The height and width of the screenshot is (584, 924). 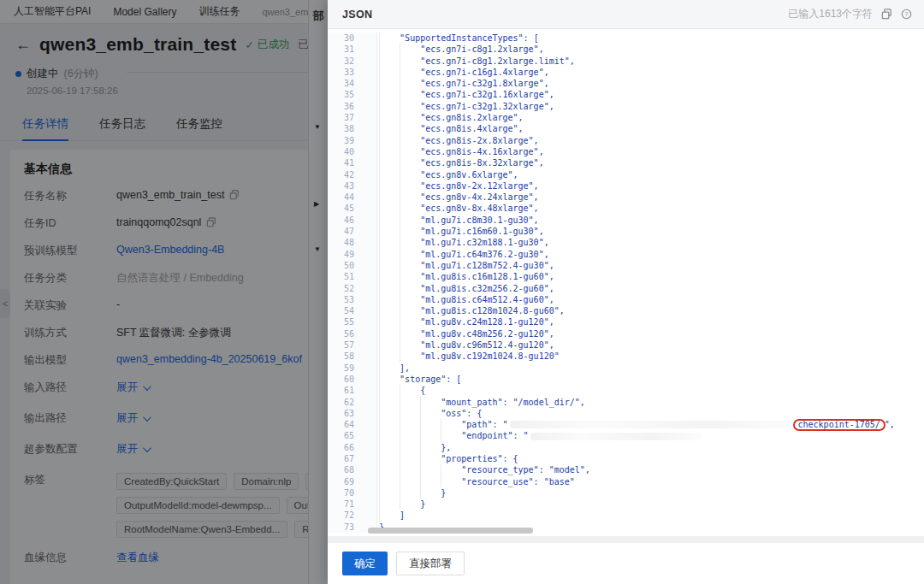 What do you see at coordinates (626, 94) in the screenshot?
I see `code-line: 35 "ecs.gn7i-c32g1.16xlarge",` at bounding box center [626, 94].